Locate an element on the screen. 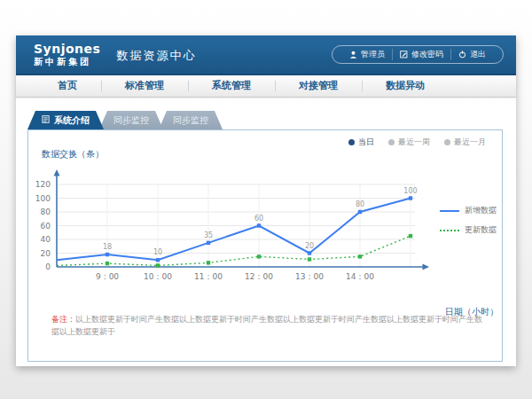 The image size is (532, 399). tab-system-intro: 系统介绍 is located at coordinates (66, 121).